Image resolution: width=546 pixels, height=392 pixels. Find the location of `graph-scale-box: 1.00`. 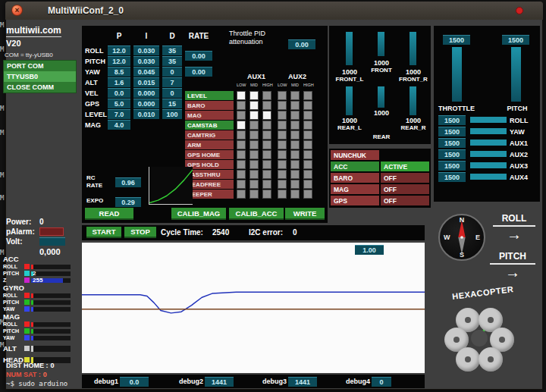

graph-scale-box: 1.00 is located at coordinates (369, 250).